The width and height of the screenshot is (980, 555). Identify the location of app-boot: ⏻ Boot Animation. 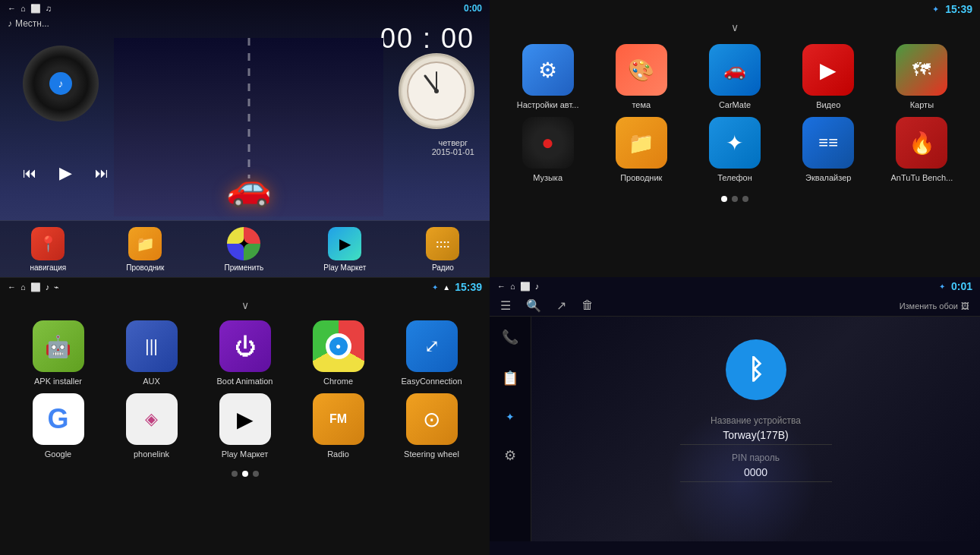
(244, 353).